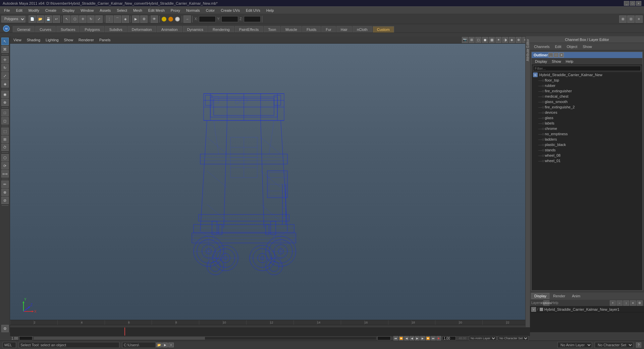 Image resolution: width=644 pixels, height=349 pixels. Describe the element at coordinates (383, 30) in the screenshot. I see `tab-custom: Custom` at that location.